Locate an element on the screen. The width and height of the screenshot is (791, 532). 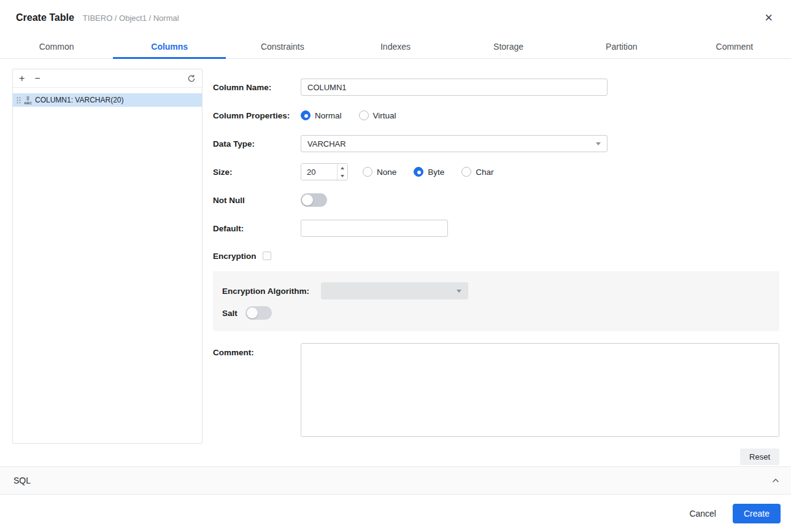
tab-common: Common is located at coordinates (56, 47).